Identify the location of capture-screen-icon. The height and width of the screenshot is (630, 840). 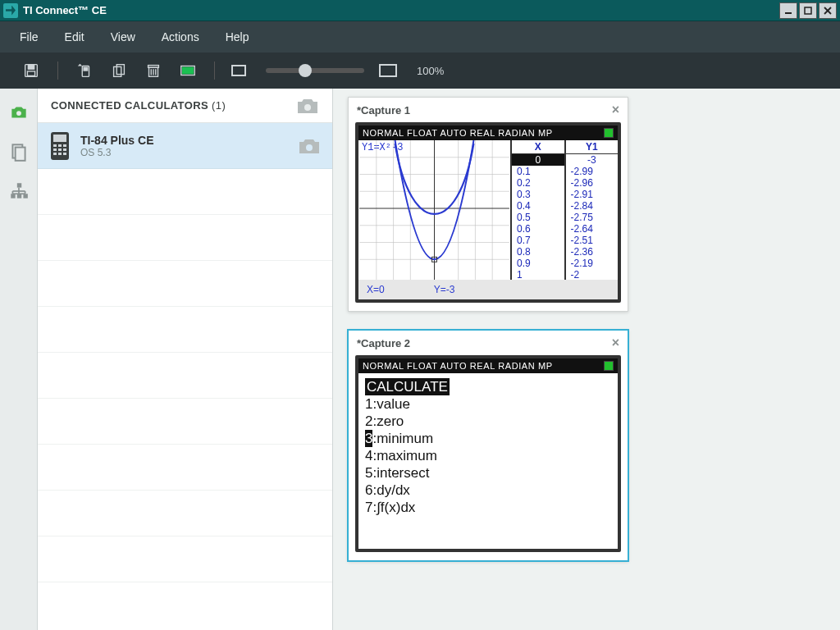
(188, 71).